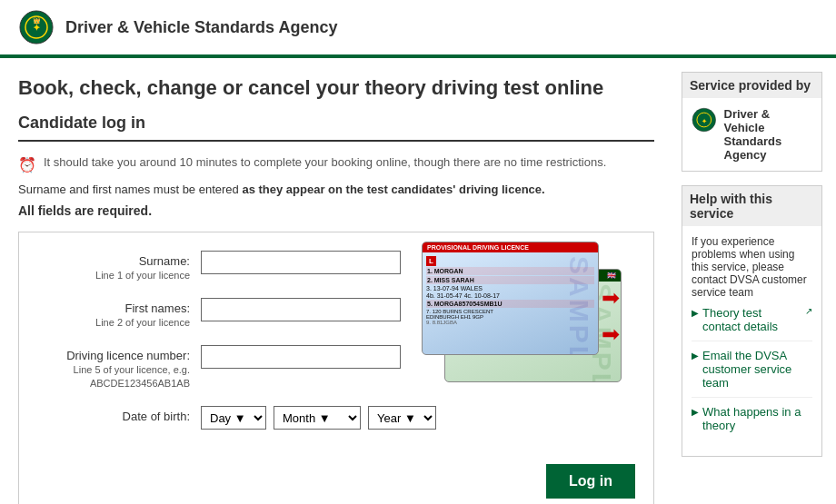  What do you see at coordinates (119, 313) in the screenshot?
I see `firstname-label: First names: Line 2 of your licence` at bounding box center [119, 313].